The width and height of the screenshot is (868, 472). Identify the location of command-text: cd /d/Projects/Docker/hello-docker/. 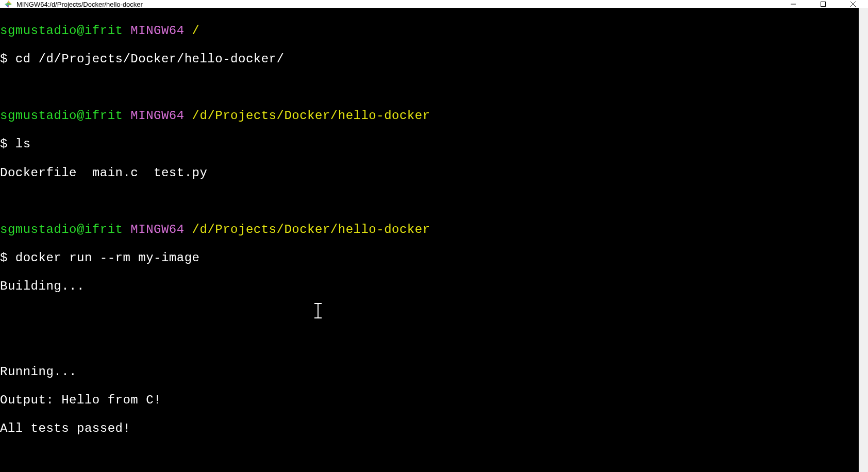
(150, 59).